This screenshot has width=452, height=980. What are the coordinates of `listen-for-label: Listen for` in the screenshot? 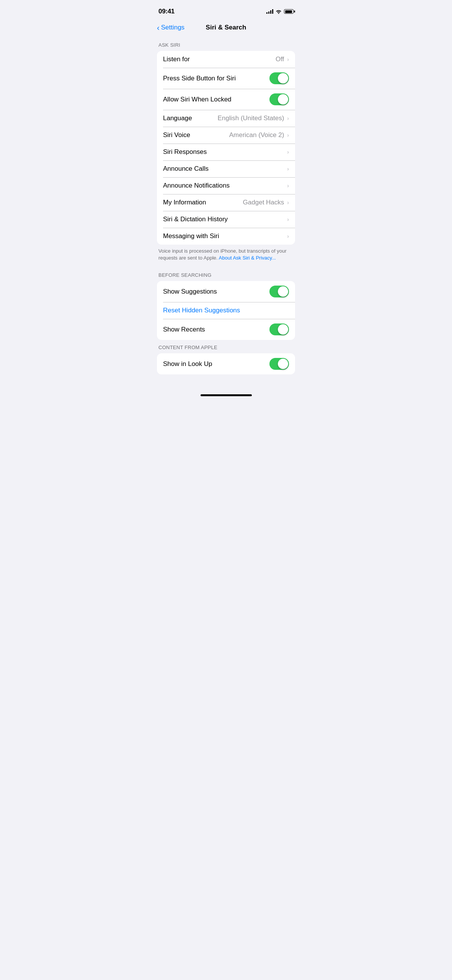 It's located at (219, 59).